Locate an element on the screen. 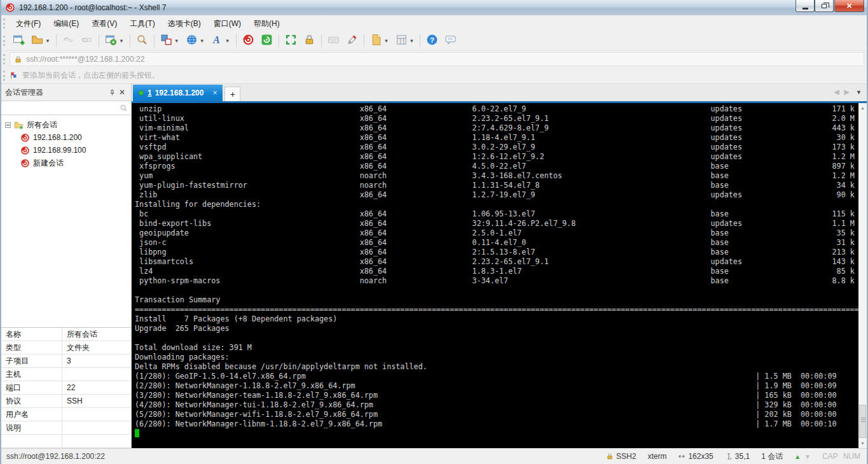  close-panel-button: ✕ is located at coordinates (122, 92).